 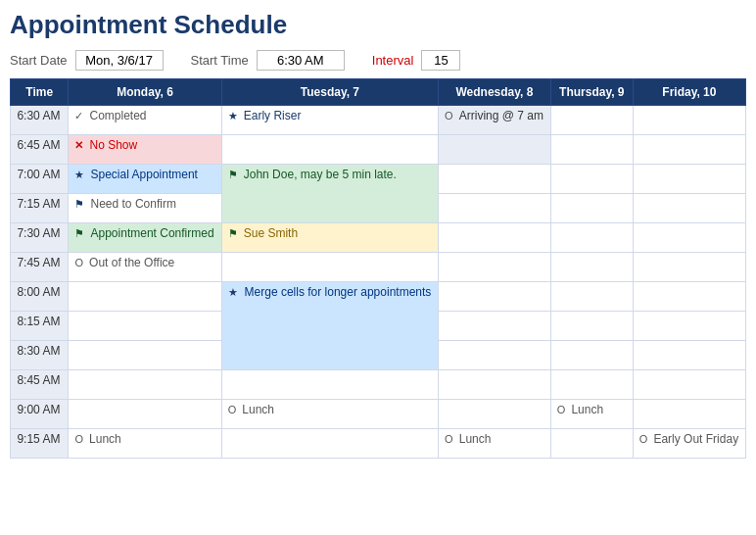 What do you see at coordinates (496, 92) in the screenshot?
I see `col-wednesday: Wednesday, 8` at bounding box center [496, 92].